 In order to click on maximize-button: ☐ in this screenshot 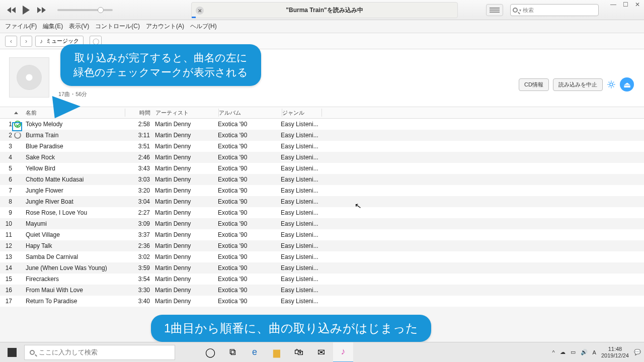, I will do `click(625, 5)`.